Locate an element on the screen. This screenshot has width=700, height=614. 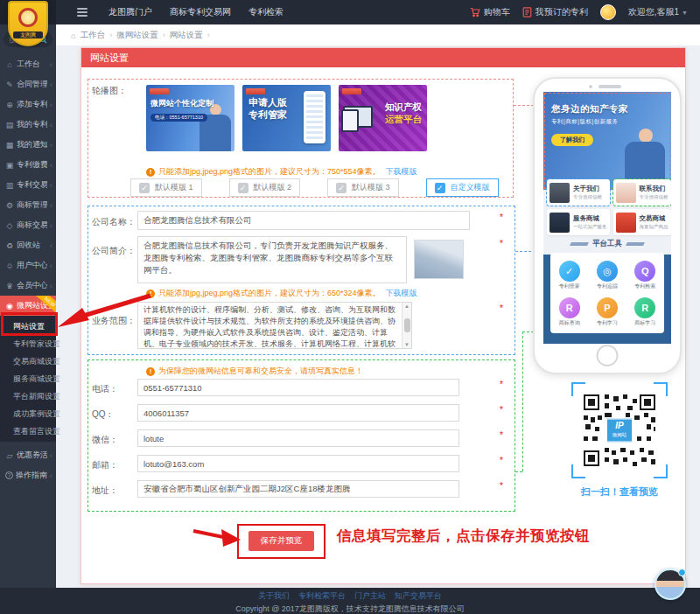
warning-icon: ! is located at coordinates (150, 172).